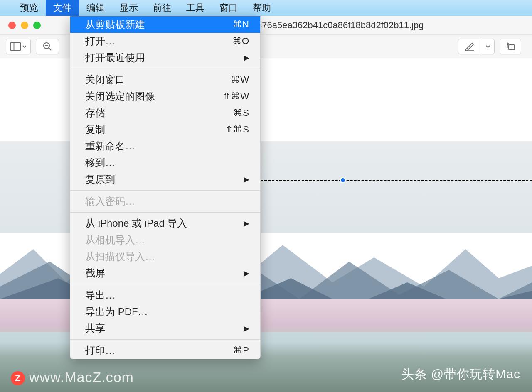 This screenshot has width=532, height=392. I want to click on menu-item-label: 共享, so click(165, 328).